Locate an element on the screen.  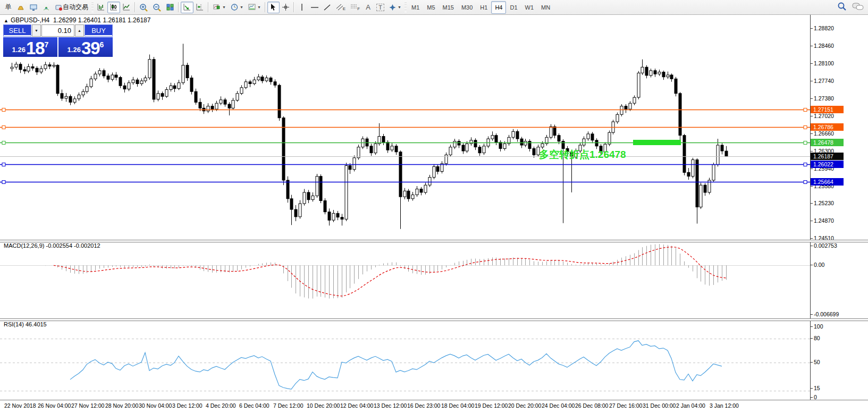
buy-button: BUY is located at coordinates (99, 31).